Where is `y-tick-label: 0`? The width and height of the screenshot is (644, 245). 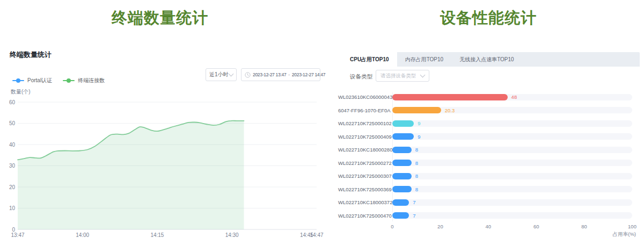 y-tick-label: 0 is located at coordinates (13, 230).